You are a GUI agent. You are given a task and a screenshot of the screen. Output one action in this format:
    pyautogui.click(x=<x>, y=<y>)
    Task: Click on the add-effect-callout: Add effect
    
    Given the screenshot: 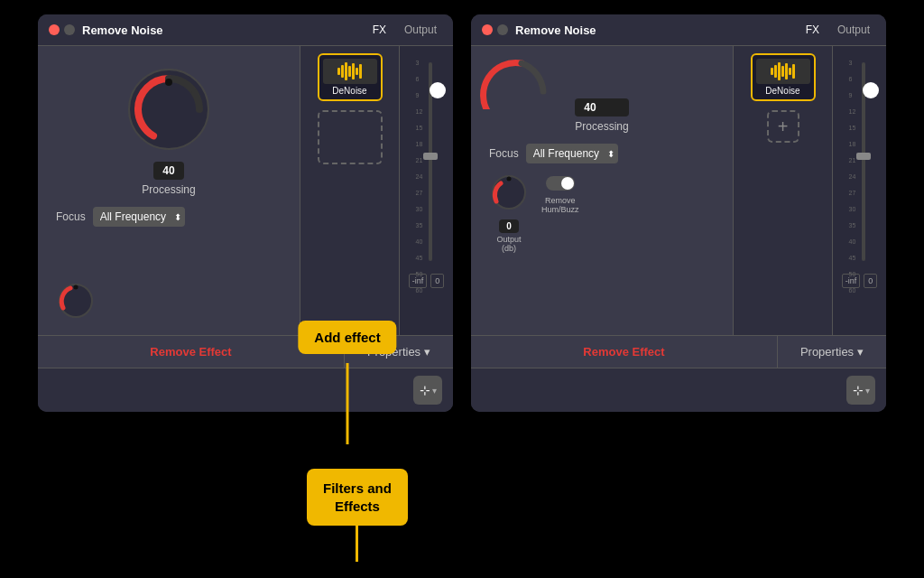 What is the action you would take?
    pyautogui.click(x=346, y=338)
    